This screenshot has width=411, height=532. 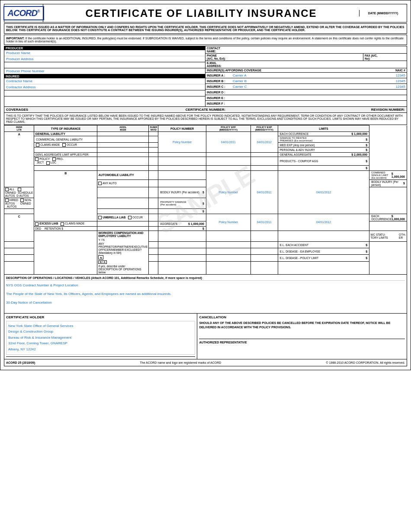 What do you see at coordinates (206, 155) in the screenshot?
I see `section-a-row-5: GEN'L AGGREGATE LIMIT APPLIES PER: GENER…` at bounding box center [206, 155].